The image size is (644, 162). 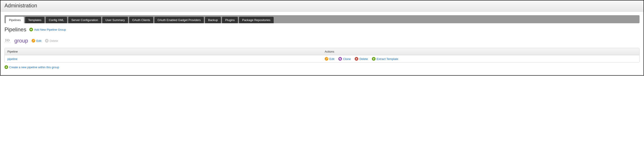 I want to click on create-pipeline-label: Create a new pipeline within this group, so click(x=34, y=67).